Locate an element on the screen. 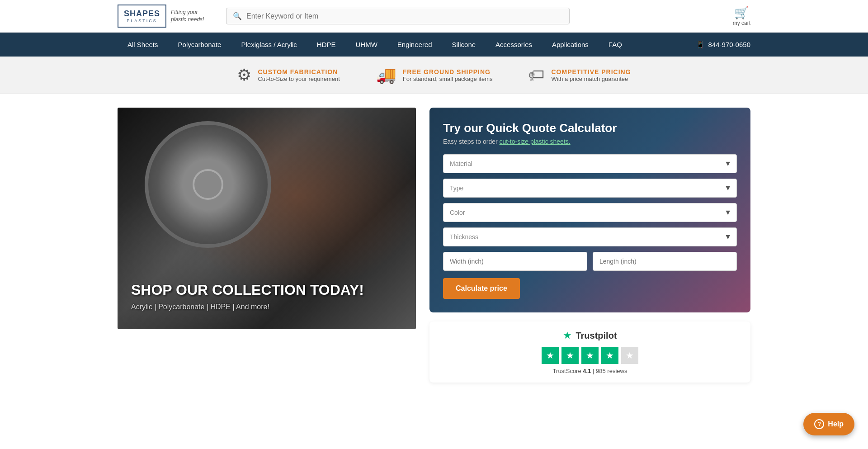 Image resolution: width=868 pixels, height=449 pixels. material-select: Material is located at coordinates (590, 164).